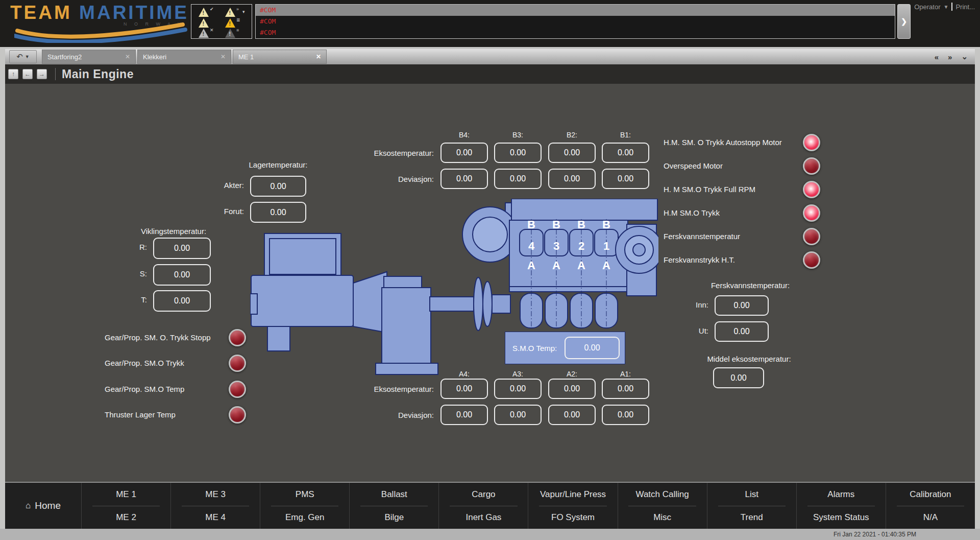 The height and width of the screenshot is (540, 980). Describe the element at coordinates (184, 57) in the screenshot. I see `tab-klekkeri: Klekkeri ✕` at that location.